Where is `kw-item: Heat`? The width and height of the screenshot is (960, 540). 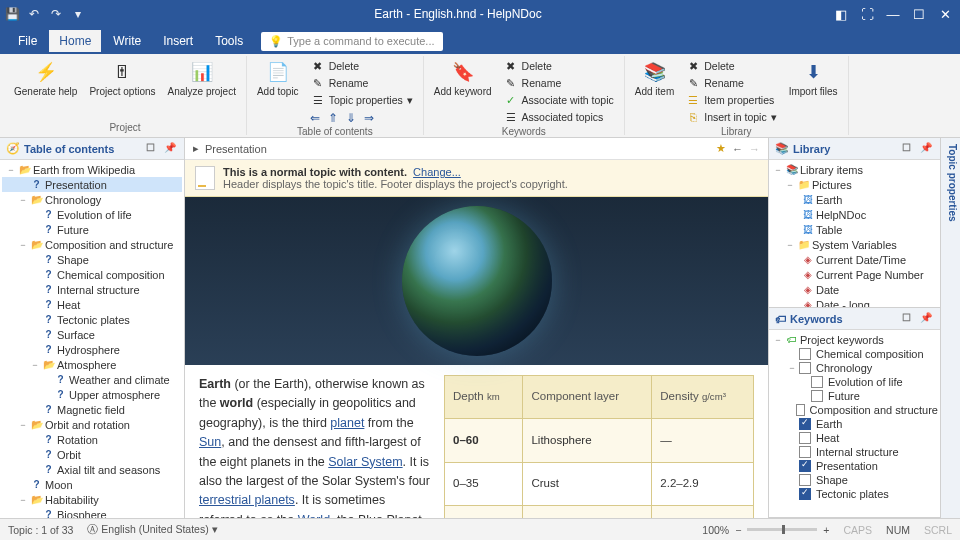
kw-item: Heat is located at coordinates (854, 438).